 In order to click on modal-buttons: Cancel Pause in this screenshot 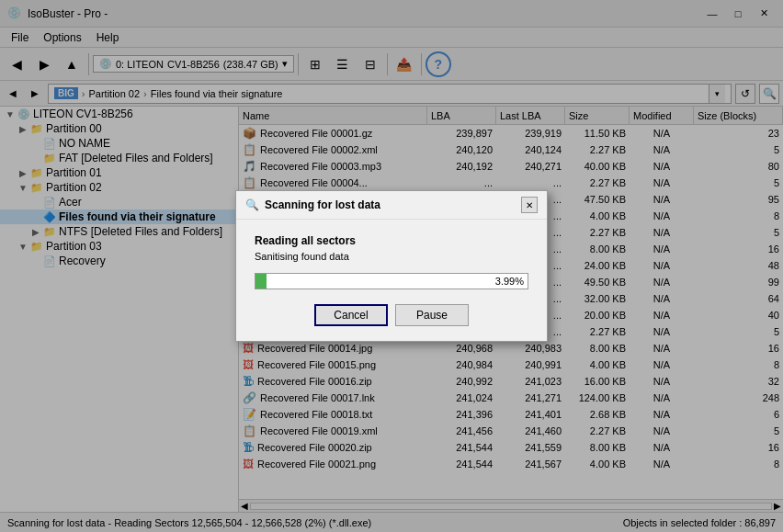, I will do `click(392, 315)`.